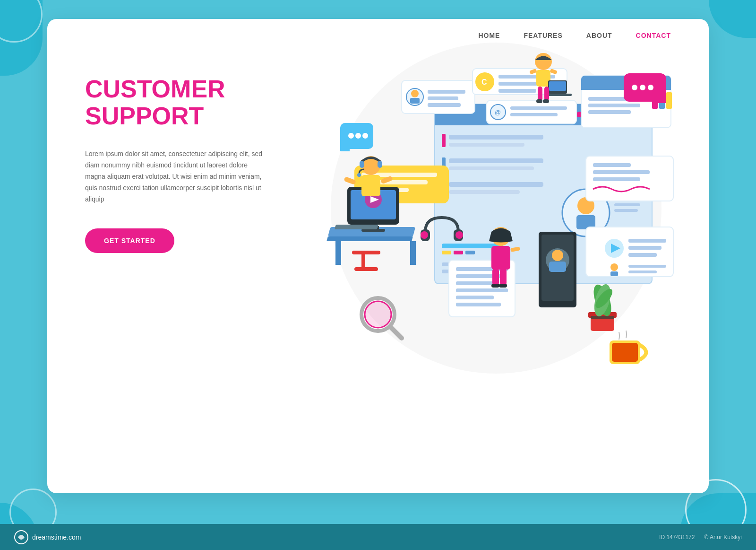  What do you see at coordinates (484, 82) in the screenshot?
I see `svg-text: C` at bounding box center [484, 82].